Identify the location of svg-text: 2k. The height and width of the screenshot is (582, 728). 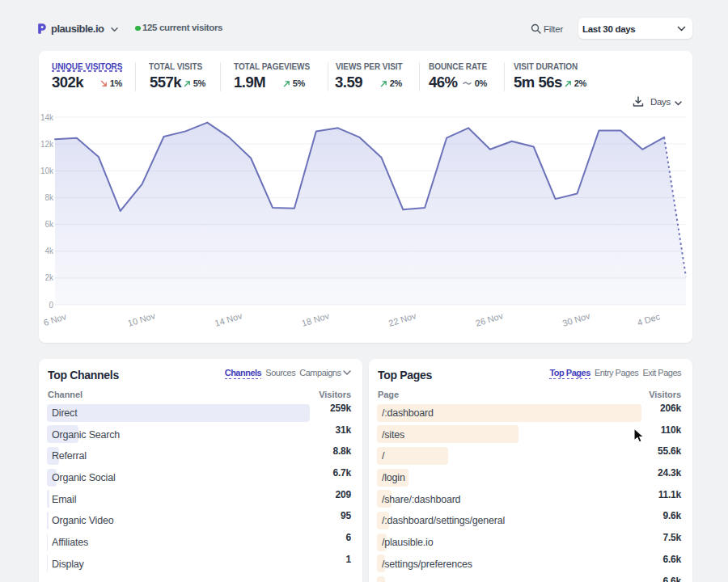
(49, 278).